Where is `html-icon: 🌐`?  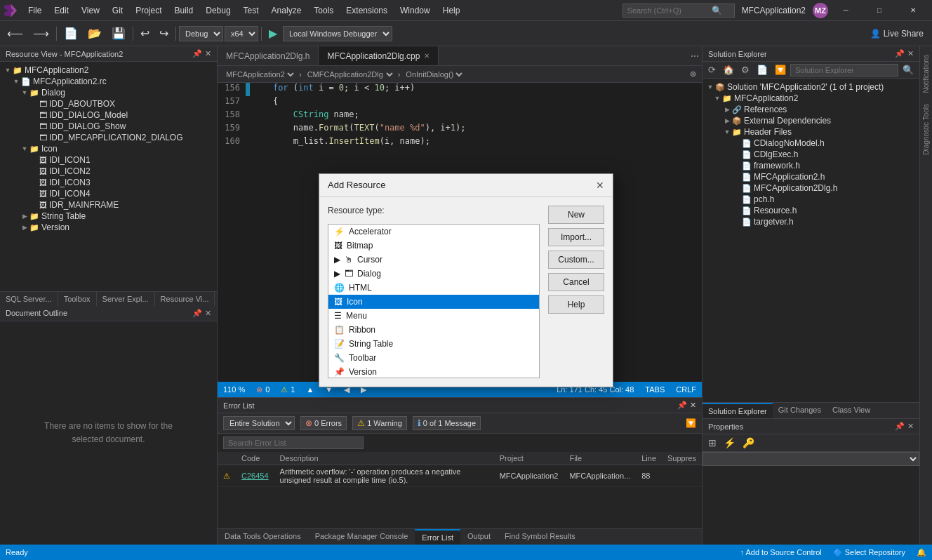 html-icon: 🌐 is located at coordinates (340, 288).